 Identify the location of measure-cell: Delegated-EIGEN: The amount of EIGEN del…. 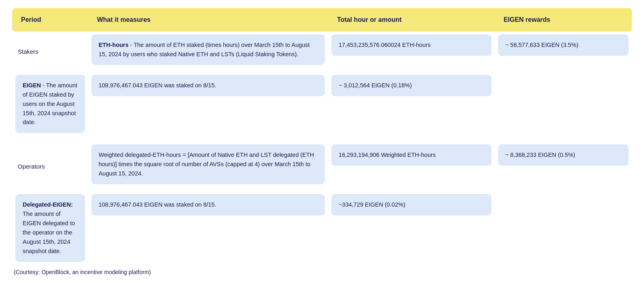
(50, 228).